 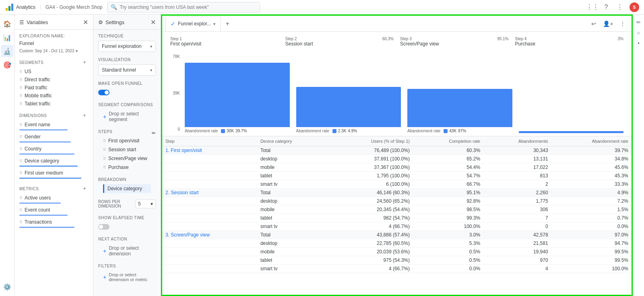 What do you see at coordinates (127, 42) in the screenshot?
I see `technique-section: TECHNIQUE Funnel exploration ▾` at bounding box center [127, 42].